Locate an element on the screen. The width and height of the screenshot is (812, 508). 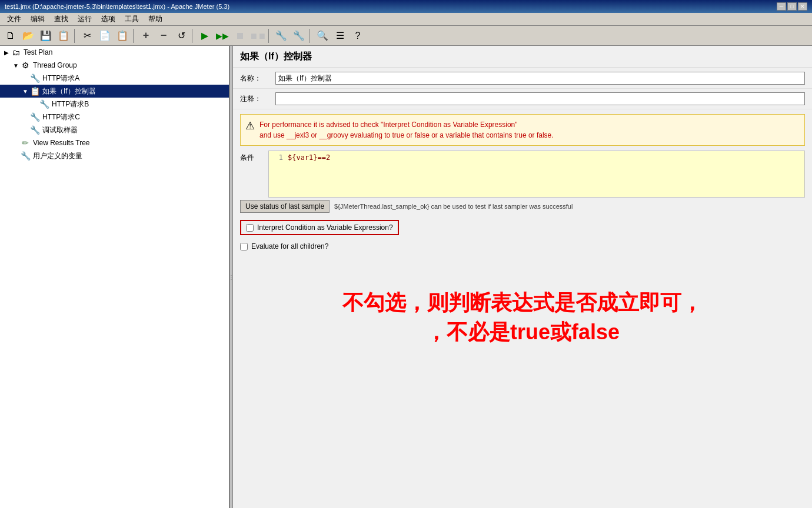
http-c-icon: 🔧 is located at coordinates (35, 117).